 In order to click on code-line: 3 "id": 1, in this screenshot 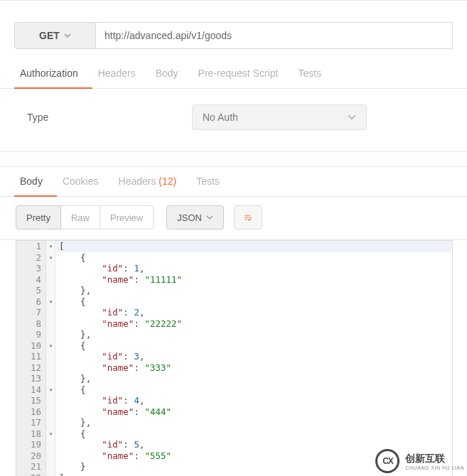, I will do `click(235, 269)`.